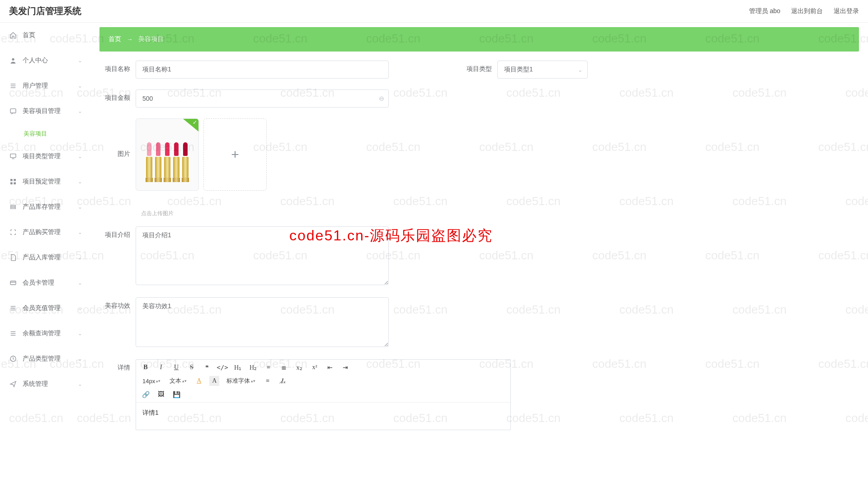 This screenshot has width=868, height=488. Describe the element at coordinates (192, 367) in the screenshot. I see `strike-button: S` at that location.